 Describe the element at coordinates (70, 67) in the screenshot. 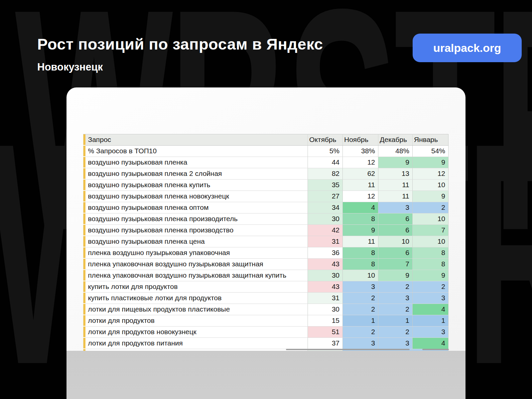

I see `page-subtitle: Новокузнецк` at that location.